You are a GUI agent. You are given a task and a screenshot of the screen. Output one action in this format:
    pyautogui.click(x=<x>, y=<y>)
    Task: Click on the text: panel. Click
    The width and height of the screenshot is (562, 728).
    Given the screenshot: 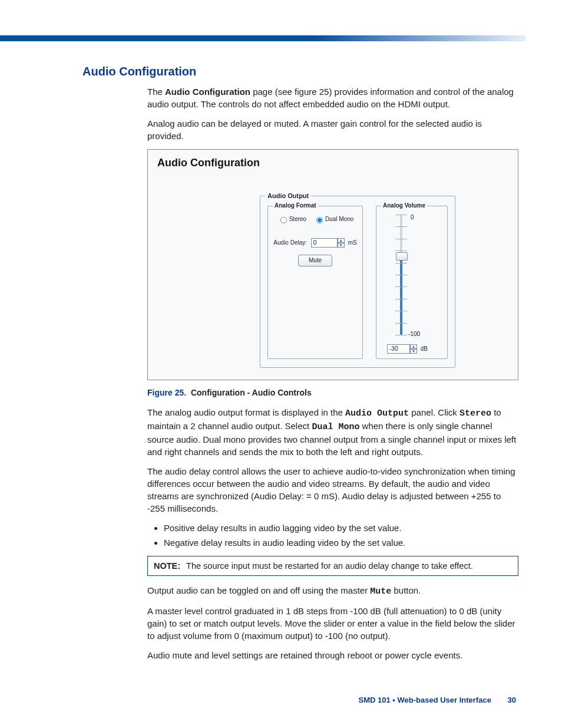 What is the action you would take?
    pyautogui.click(x=434, y=413)
    